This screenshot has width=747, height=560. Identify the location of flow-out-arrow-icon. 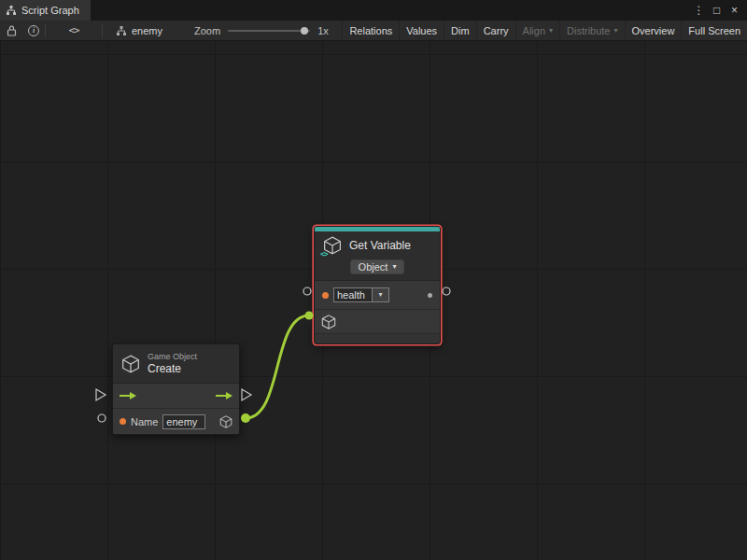
(224, 396).